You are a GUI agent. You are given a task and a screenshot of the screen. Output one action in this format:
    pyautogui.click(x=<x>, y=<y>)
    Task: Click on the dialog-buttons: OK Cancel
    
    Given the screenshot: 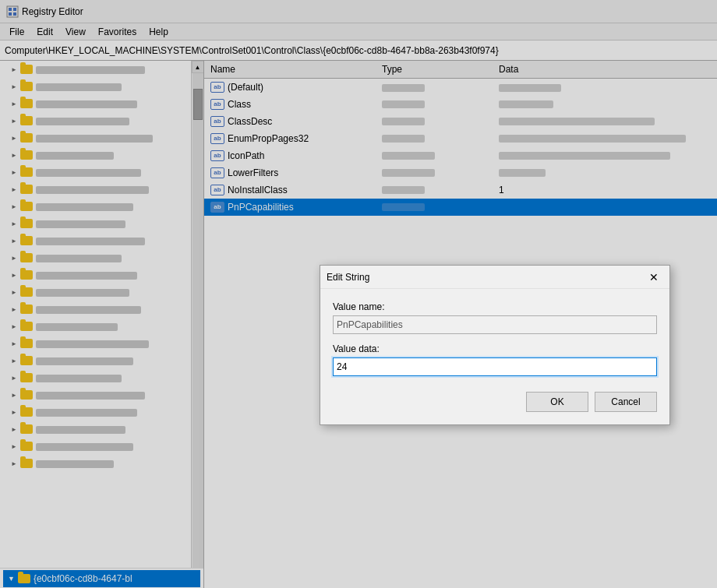 What is the action you would take?
    pyautogui.click(x=495, y=402)
    